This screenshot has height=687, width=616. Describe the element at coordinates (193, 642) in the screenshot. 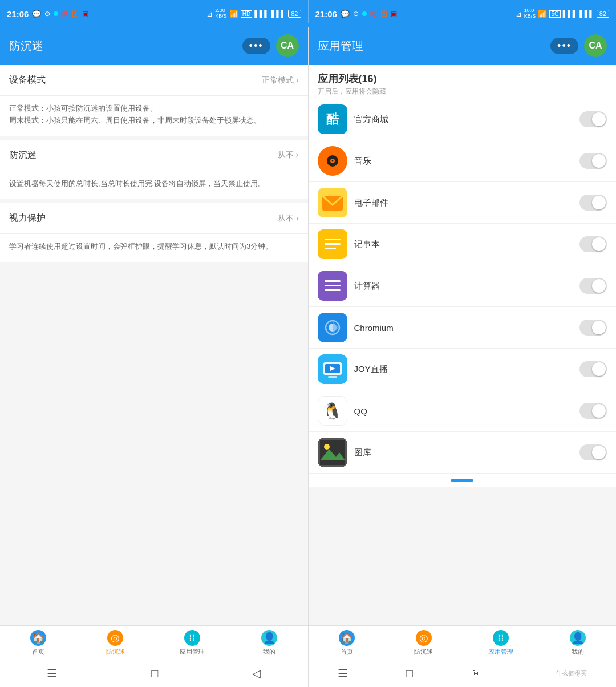

I see `left-nav-appmanage: ⁞⁞ 应用管理` at that location.